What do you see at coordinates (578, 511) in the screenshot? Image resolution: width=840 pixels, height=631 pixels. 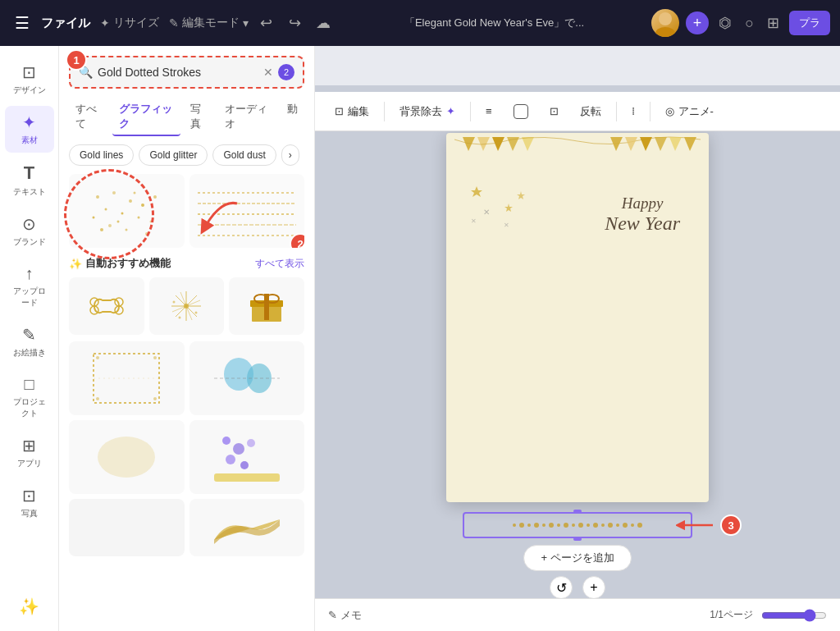 I see `resize-handle-top` at bounding box center [578, 511].